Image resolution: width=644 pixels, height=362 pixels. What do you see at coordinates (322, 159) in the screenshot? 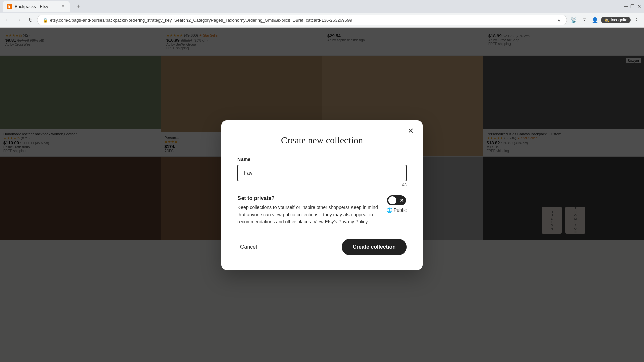
I see `name-label: Name` at bounding box center [322, 159].